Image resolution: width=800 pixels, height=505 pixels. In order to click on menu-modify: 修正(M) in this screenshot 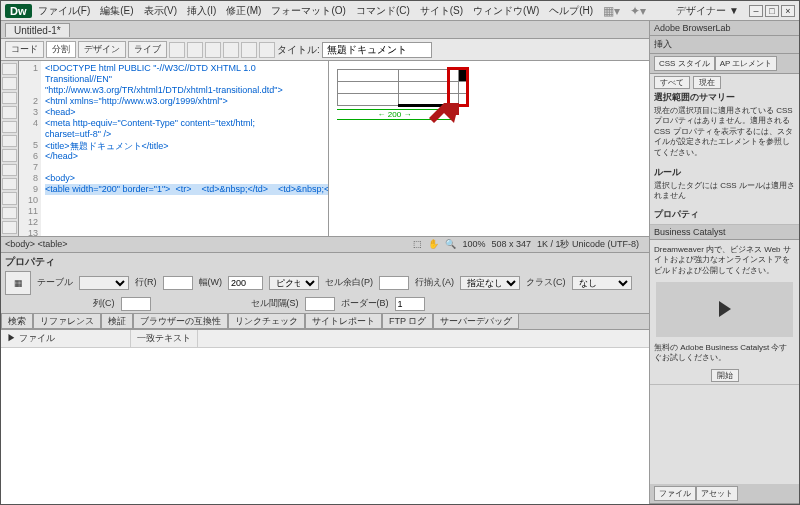, I will do `click(244, 11)`.